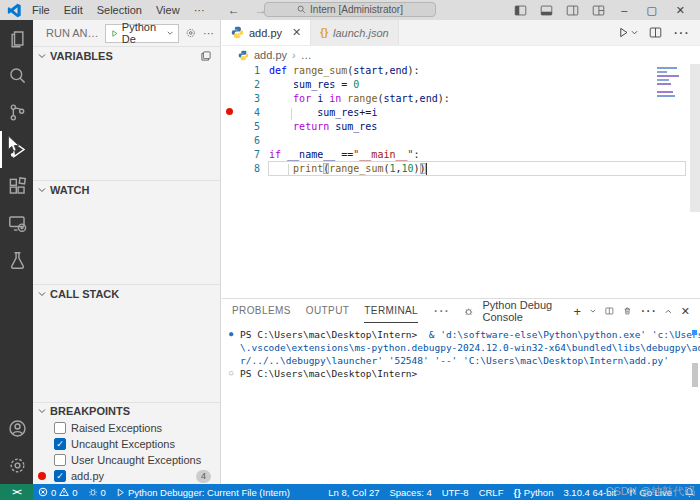  Describe the element at coordinates (344, 155) in the screenshot. I see `code-text: if __name__ =="__main__":` at that location.